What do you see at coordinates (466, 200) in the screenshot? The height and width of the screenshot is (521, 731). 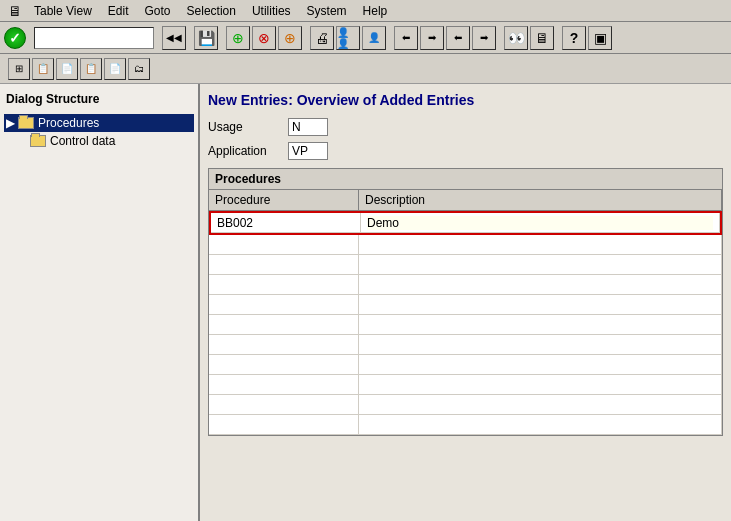 I see `table-header: Procedure Description` at bounding box center [466, 200].